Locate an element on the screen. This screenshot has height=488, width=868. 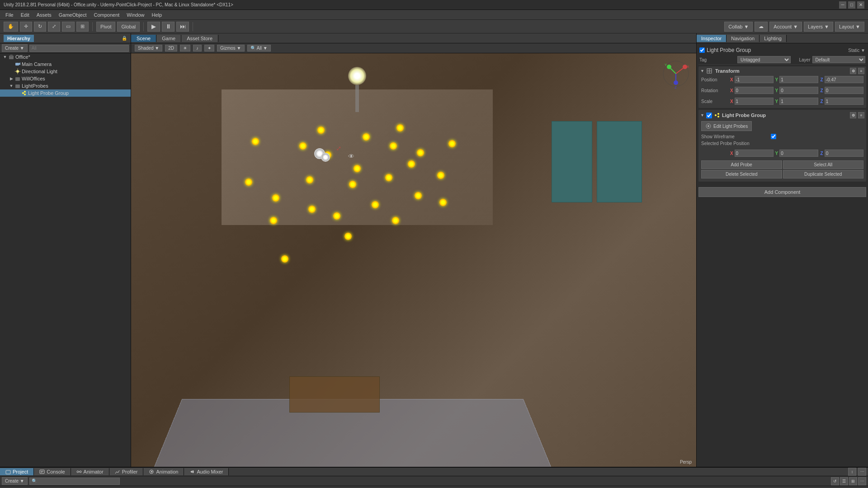
edit-light-probes-button: Edit Light Probes is located at coordinates (726, 126).